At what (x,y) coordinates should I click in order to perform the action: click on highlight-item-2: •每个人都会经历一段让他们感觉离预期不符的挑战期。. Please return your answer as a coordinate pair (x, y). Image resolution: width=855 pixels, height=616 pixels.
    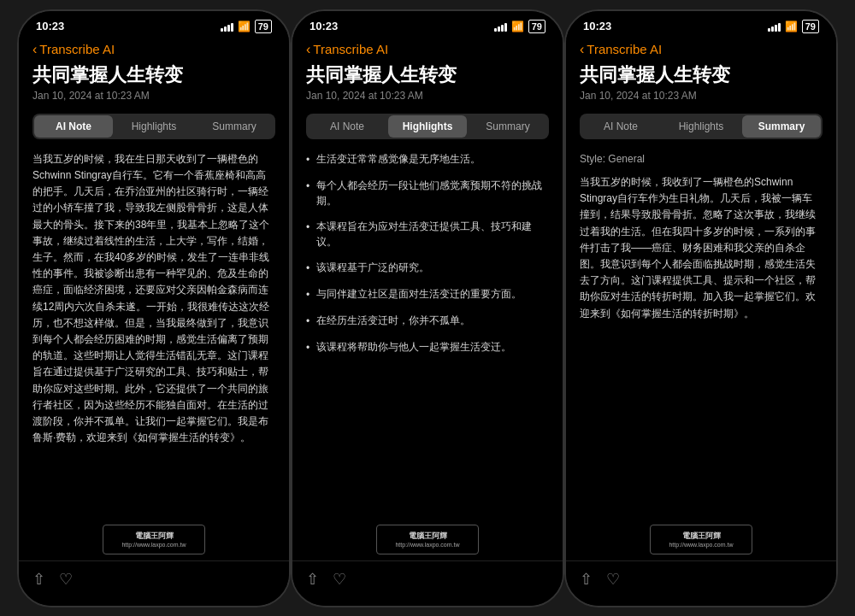
    Looking at the image, I should click on (428, 193).